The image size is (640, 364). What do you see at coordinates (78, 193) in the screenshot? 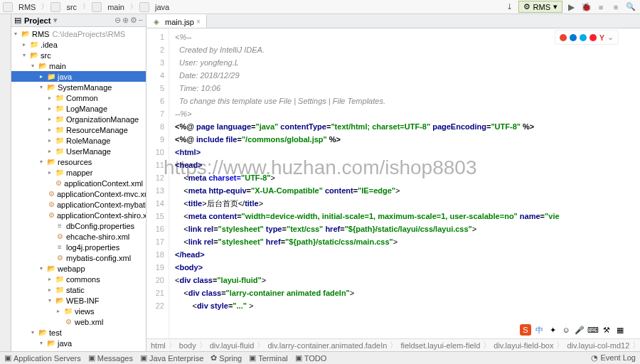
I see `tree-item-applicationcontext-mvc-xml: applicationContext-mvc.xml` at bounding box center [78, 193].